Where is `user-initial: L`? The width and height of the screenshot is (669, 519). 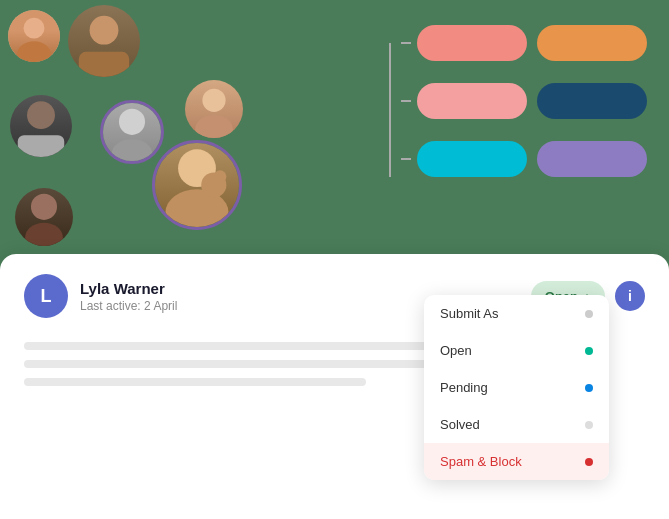 user-initial: L is located at coordinates (46, 296).